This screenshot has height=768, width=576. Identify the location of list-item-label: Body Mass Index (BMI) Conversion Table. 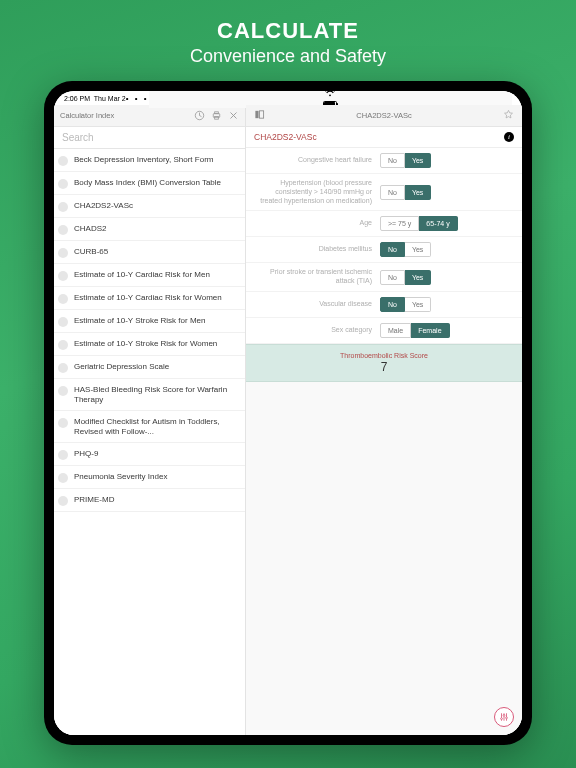
(148, 183).